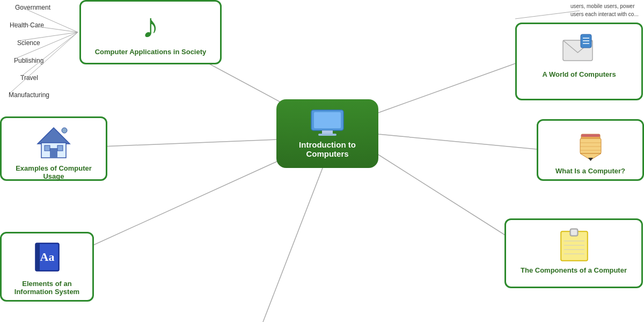 Image resolution: width=644 pixels, height=322 pixels. I want to click on branch-manufacturing: Manufacturing, so click(29, 95).